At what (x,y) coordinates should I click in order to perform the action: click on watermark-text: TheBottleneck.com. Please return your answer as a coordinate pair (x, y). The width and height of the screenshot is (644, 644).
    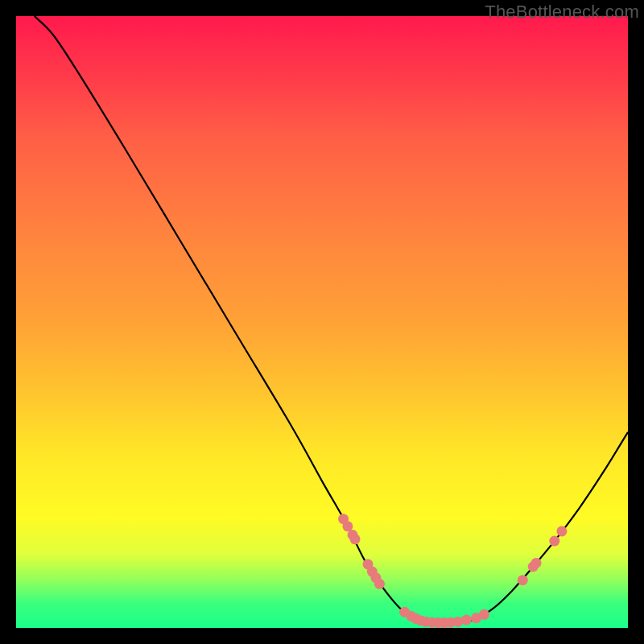
    Looking at the image, I should click on (562, 12).